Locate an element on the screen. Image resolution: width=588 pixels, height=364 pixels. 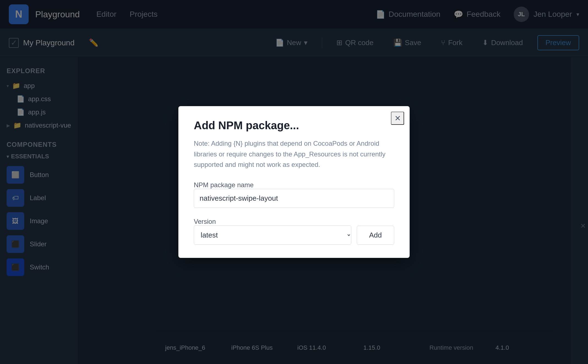
modal-title: Add NPM package... is located at coordinates (294, 125).